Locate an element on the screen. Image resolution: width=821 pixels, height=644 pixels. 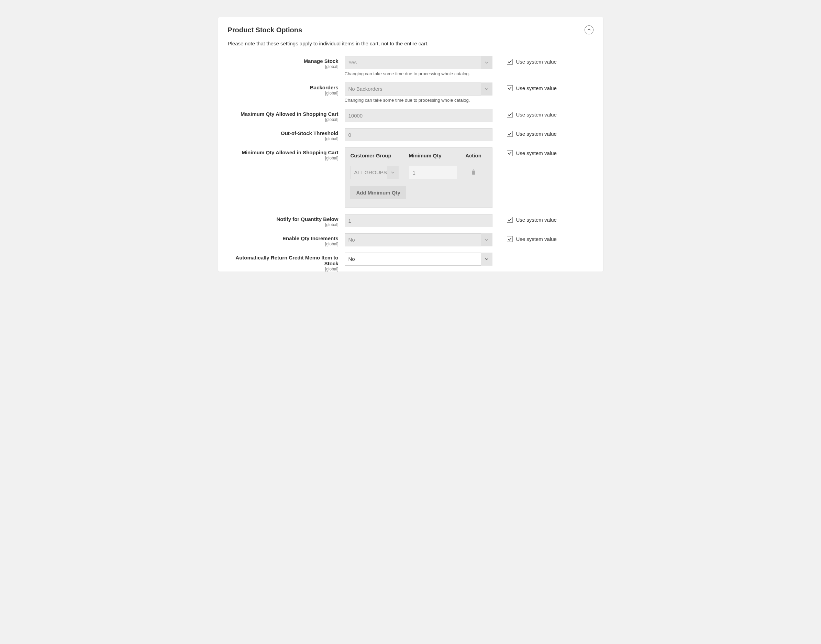
panel-header: Product Stock Options is located at coordinates (410, 30).